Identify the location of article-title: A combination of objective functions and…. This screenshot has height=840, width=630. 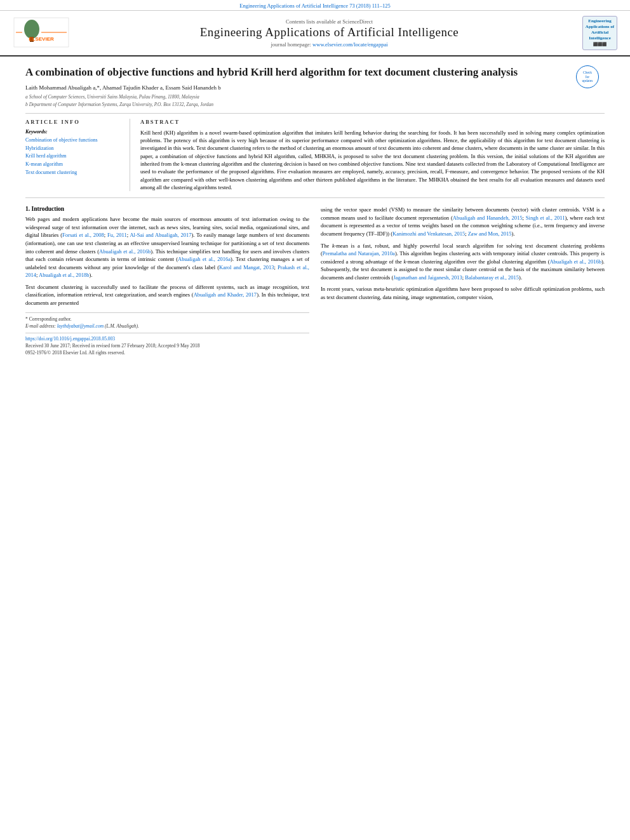
(297, 72).